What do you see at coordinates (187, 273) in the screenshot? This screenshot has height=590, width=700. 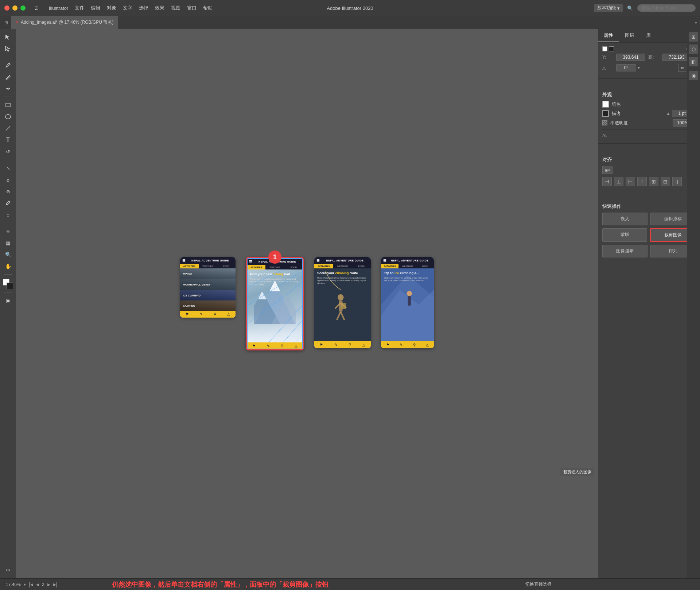 I see `mk1-hiking-label: HIKING` at bounding box center [187, 273].